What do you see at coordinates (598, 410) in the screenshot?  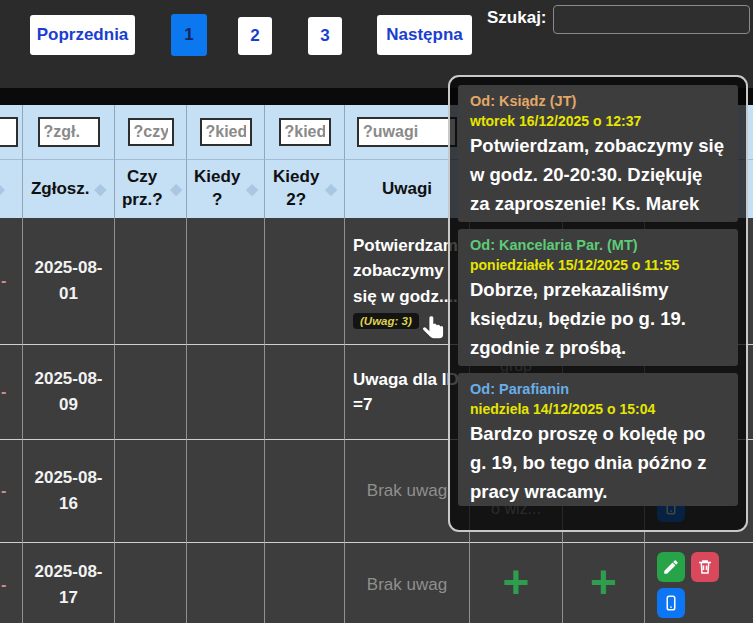 I see `message-date: niedziela 14/12/2025 o 15:04` at bounding box center [598, 410].